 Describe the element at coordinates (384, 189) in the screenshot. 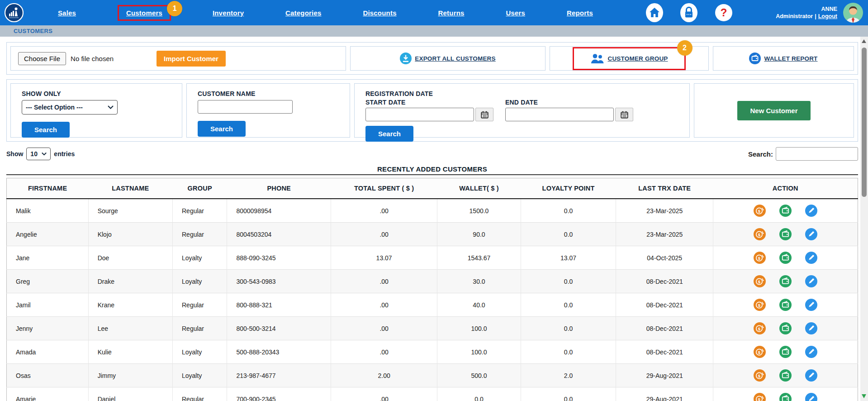

I see `col-total-spent: TOTAL SPENT ( $ )` at that location.